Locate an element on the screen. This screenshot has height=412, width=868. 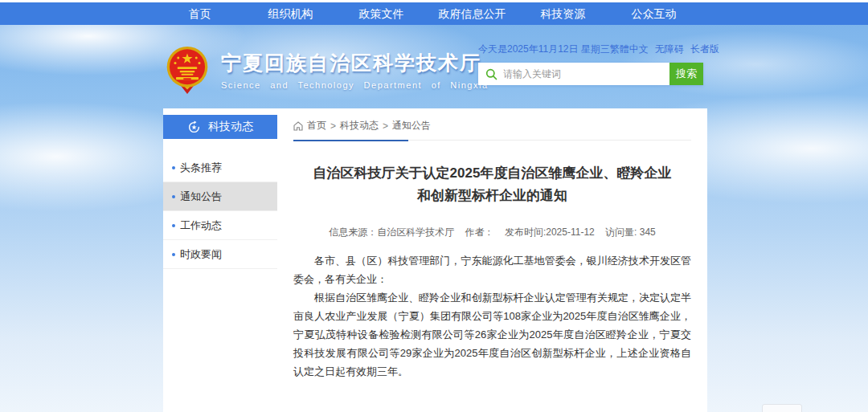
article-title: 自治区科技厅关于认定2025年度自治区雏鹰企业、瞪羚企业 和创新型标杆企业的通知 is located at coordinates (492, 185).